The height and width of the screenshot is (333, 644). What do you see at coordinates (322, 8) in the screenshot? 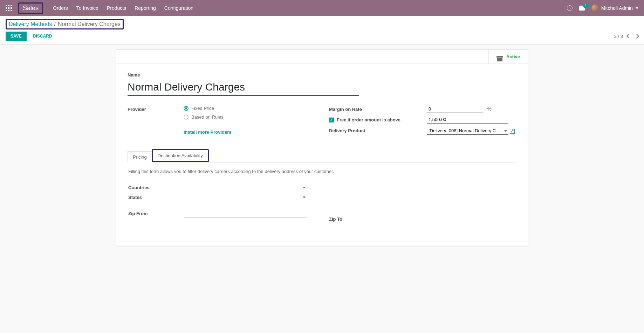
I see `top-navbar: Sales Orders To Invoice Products Reporti…` at bounding box center [322, 8].